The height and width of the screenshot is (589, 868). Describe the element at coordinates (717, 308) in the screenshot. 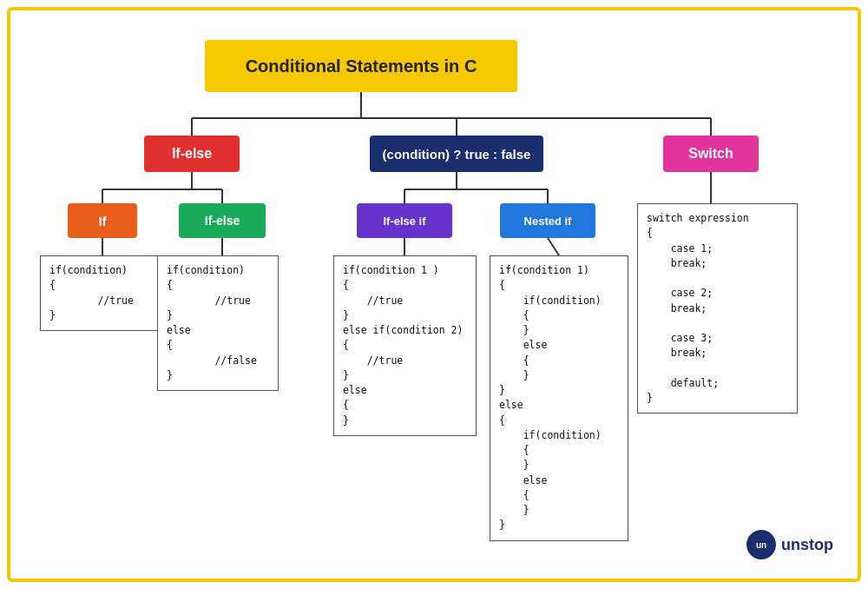

I see `code-switch-text: switch expression { case 1; break; case …` at that location.